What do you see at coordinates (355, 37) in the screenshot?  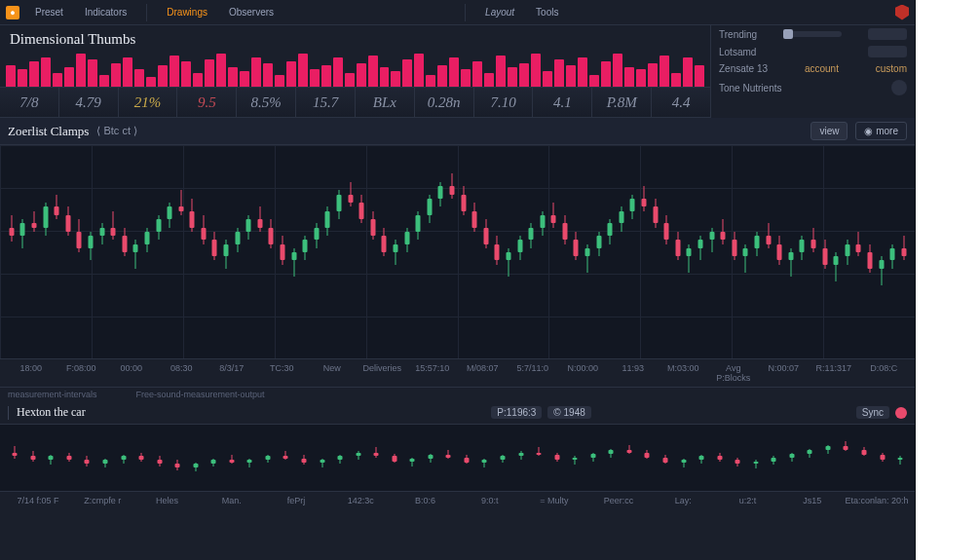 I see `page-title: Dimensional Thumbs` at bounding box center [355, 37].